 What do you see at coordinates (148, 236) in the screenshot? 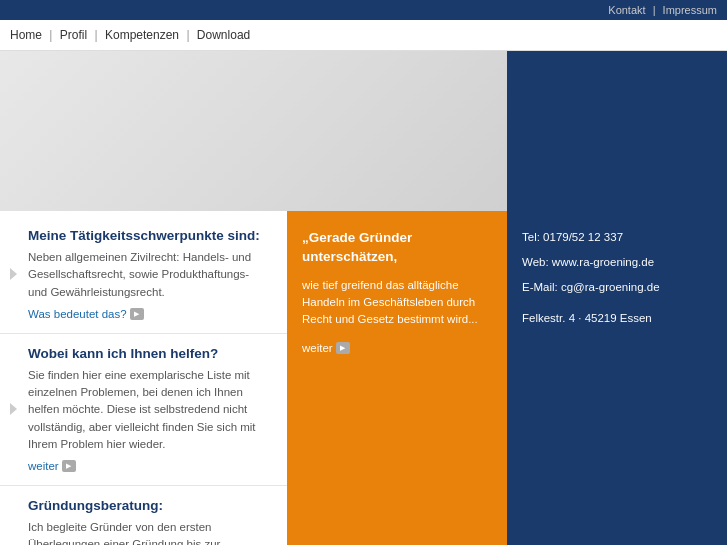
I see `section-title-taetigkeiten: Meine Tätigkeitsschwerpunkte sind:` at bounding box center [148, 236].